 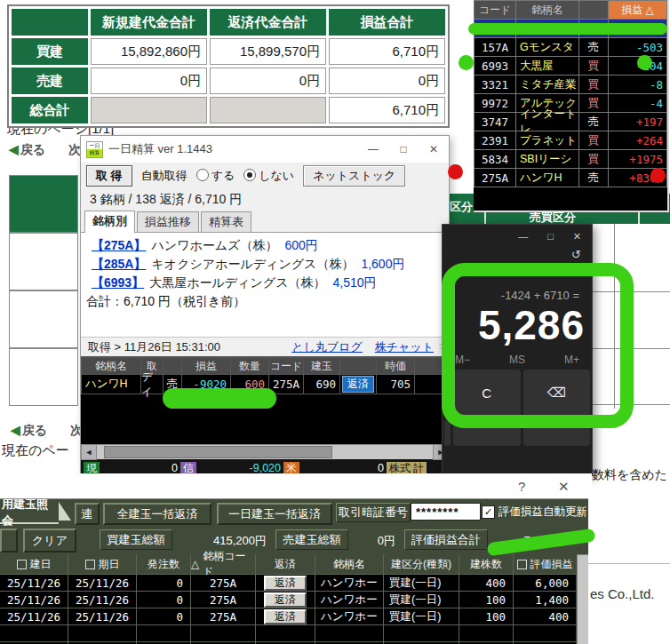 I want to click on radio-selected-icon, so click(x=250, y=175).